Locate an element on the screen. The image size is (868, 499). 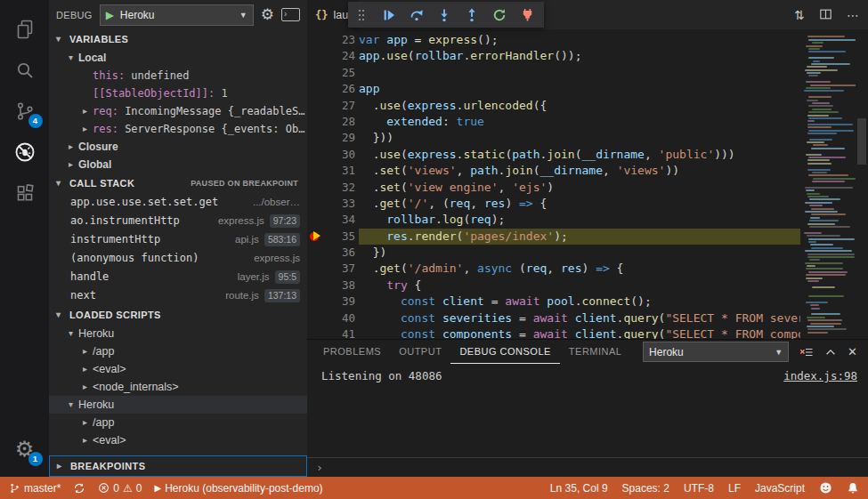
code-line: 34rollbar.log(req); is located at coordinates (554, 220).